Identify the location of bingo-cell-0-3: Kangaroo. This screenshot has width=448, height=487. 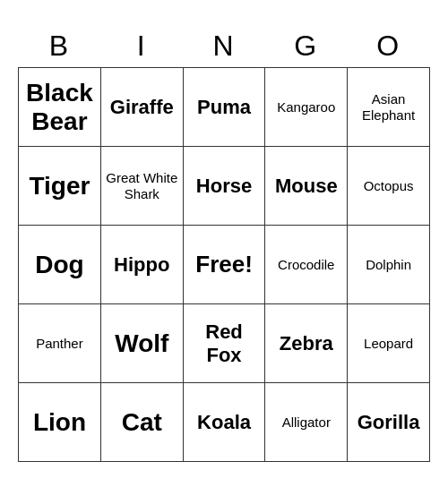
(306, 107).